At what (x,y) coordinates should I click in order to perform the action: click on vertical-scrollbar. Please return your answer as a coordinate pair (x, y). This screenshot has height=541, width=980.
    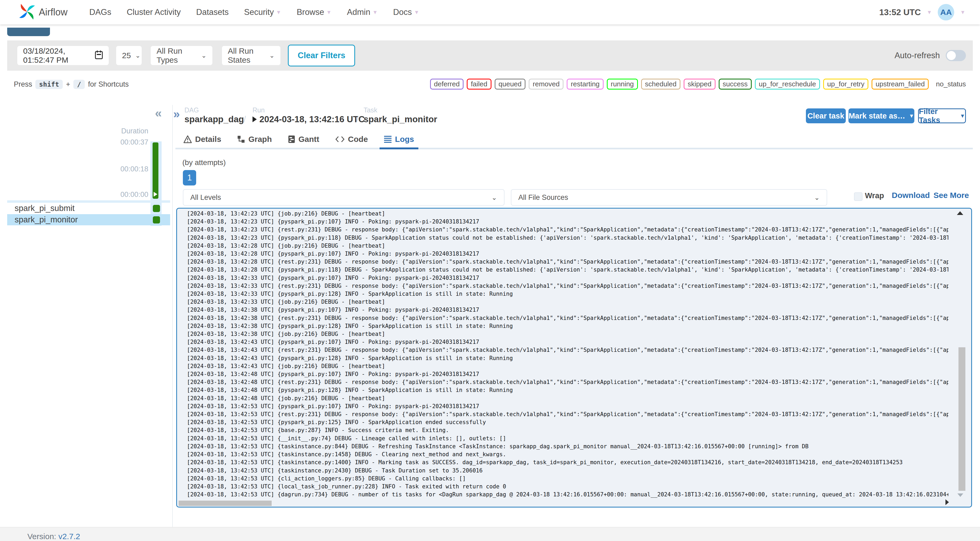
    Looking at the image, I should click on (962, 419).